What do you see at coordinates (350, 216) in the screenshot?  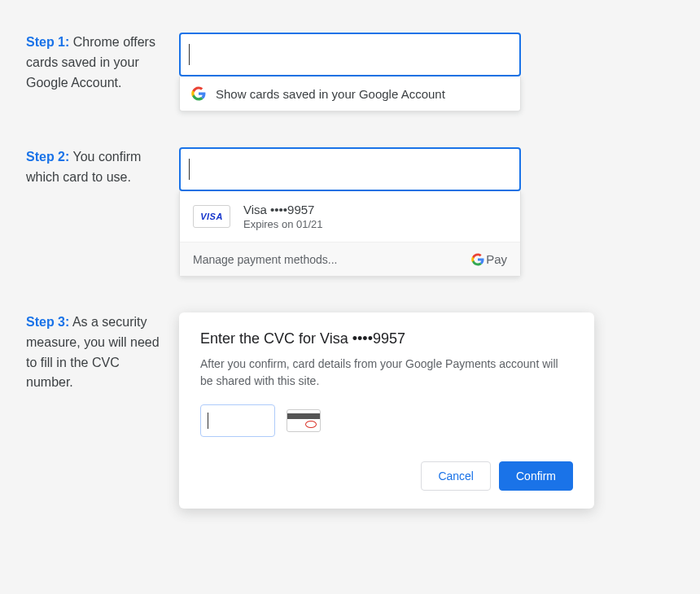 I see `card-option-visa: VISA Visa ••••9957 Expires on 01/21` at bounding box center [350, 216].